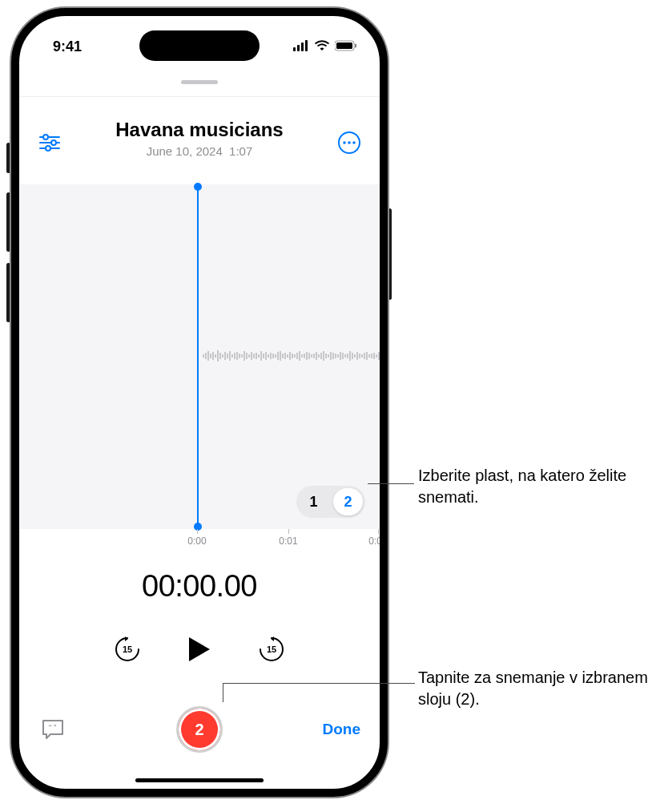  I want to click on volume-down-physical, so click(8, 222).